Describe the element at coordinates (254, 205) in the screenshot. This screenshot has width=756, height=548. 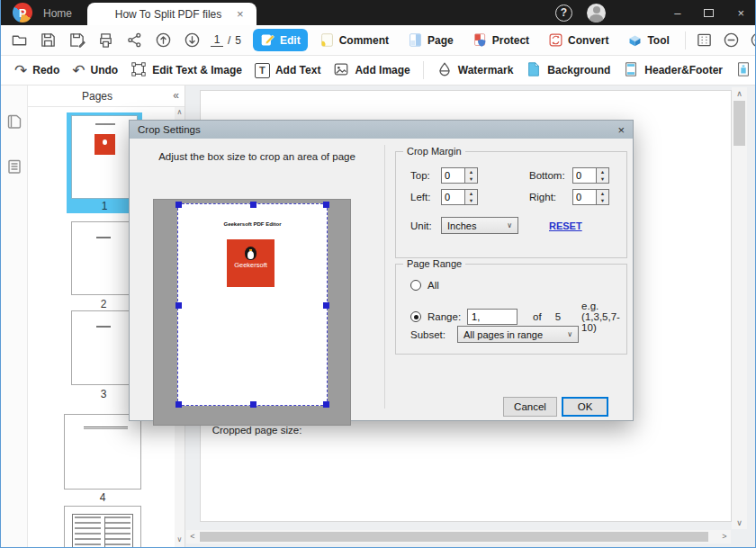
I see `crop-handle-n` at that location.